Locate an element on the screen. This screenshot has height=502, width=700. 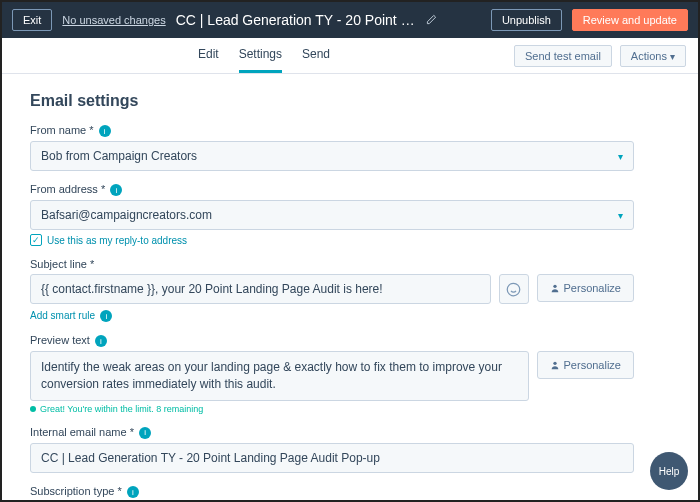
add-smart-rule-link: Add smart rule is located at coordinates (62, 316).